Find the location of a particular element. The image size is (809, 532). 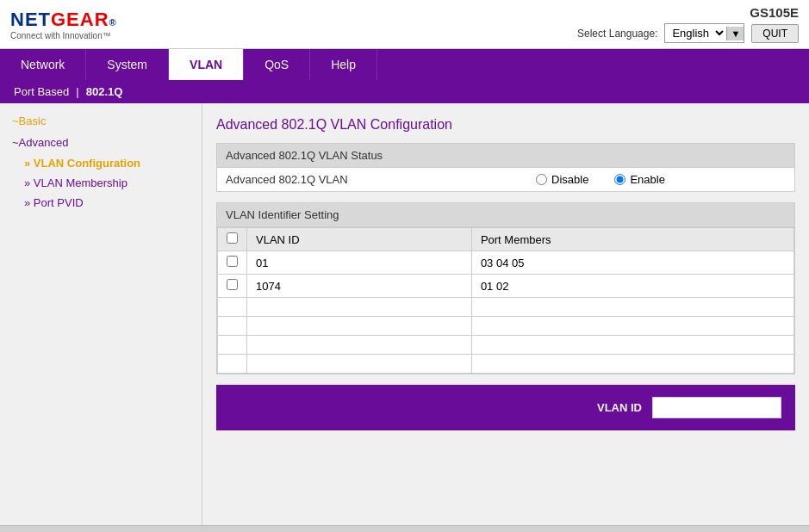

vlan-status-row: Advanced 802.1Q VLAN Disable Enable is located at coordinates (506, 179).